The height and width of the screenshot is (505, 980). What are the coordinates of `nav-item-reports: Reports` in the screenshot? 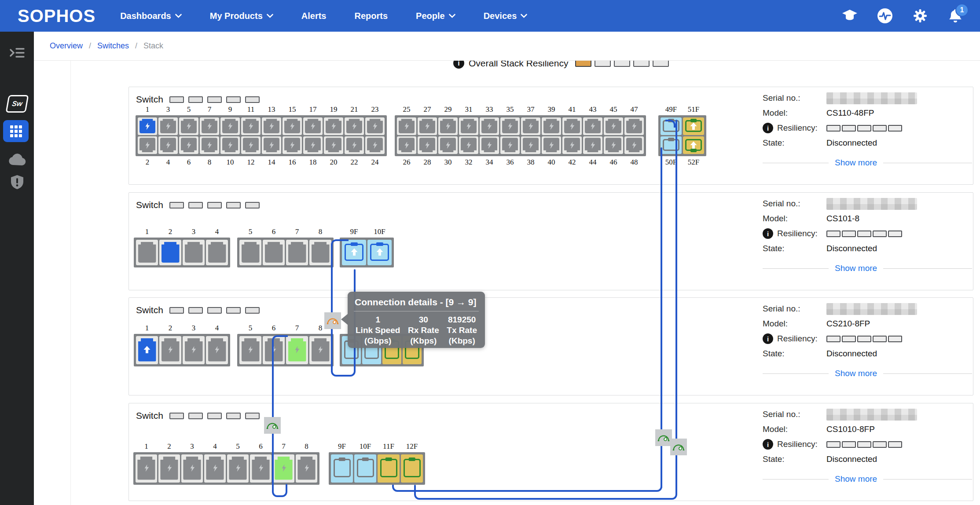 It's located at (371, 16).